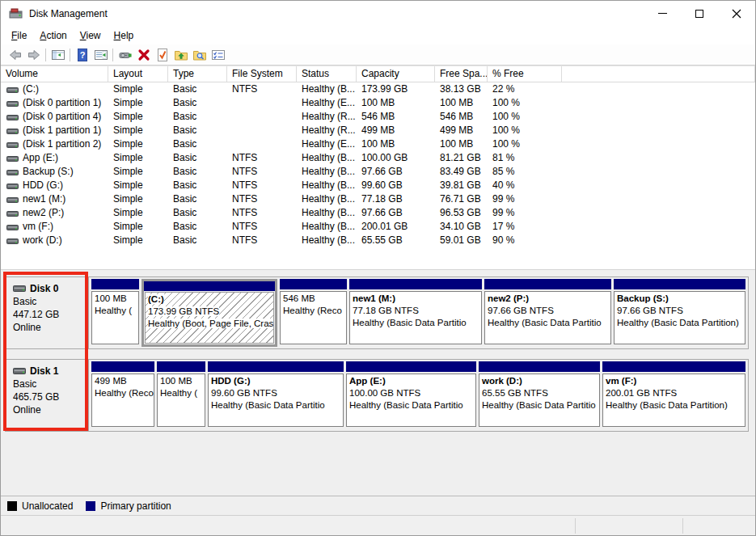 This screenshot has width=756, height=536. What do you see at coordinates (327, 74) in the screenshot?
I see `col-status: Status` at bounding box center [327, 74].